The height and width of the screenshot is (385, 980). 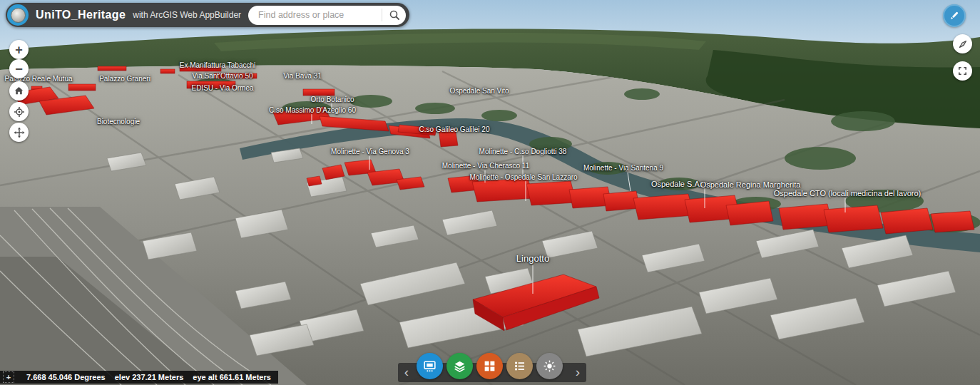 What do you see at coordinates (394, 15) in the screenshot?
I see `search-button` at bounding box center [394, 15].